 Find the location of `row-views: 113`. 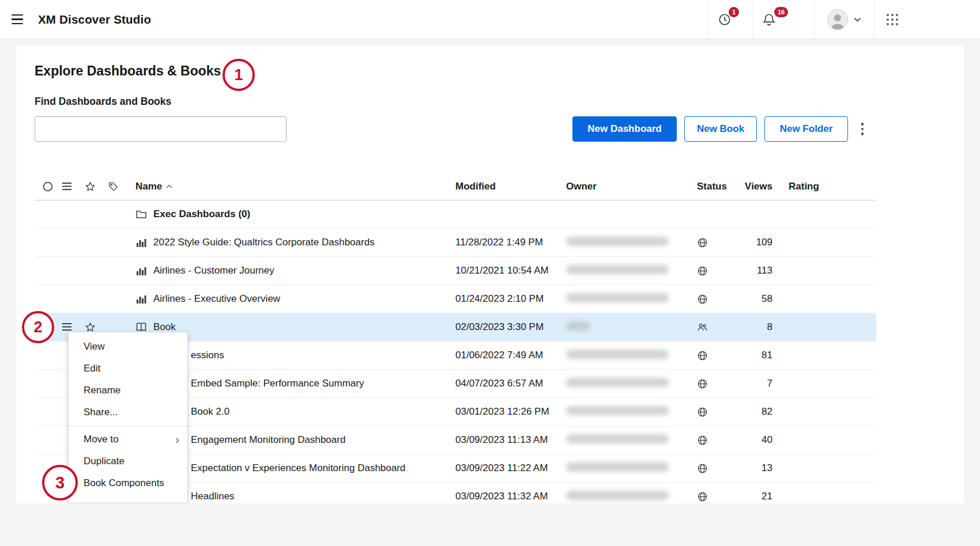

row-views: 113 is located at coordinates (756, 271).